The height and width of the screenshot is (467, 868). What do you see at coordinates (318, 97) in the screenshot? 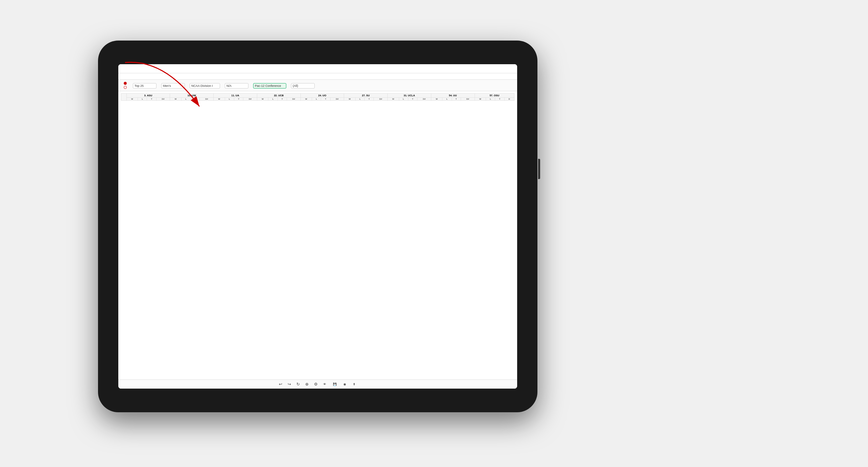
I see `matrix-table: 3. ASU 10. UW 11. UA 22. UCB 24. UO 27. …` at bounding box center [318, 97].